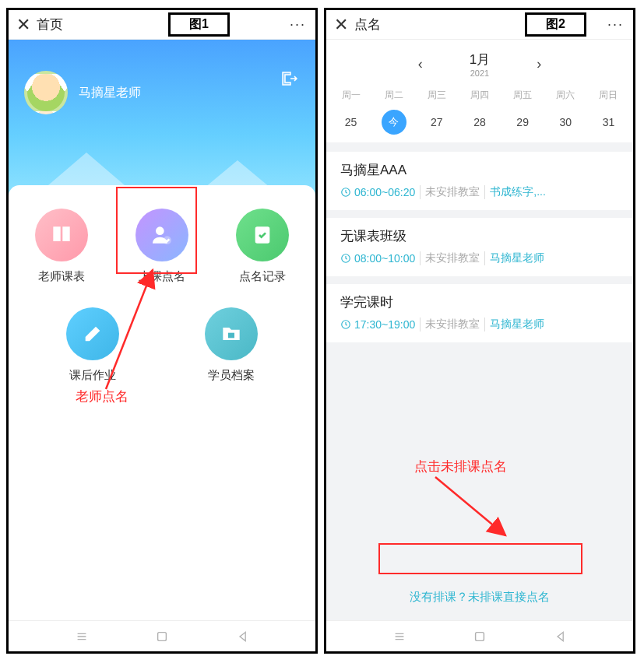 The image size is (644, 663). Describe the element at coordinates (480, 170) in the screenshot. I see `class-title: 马摘星AAA` at that location.